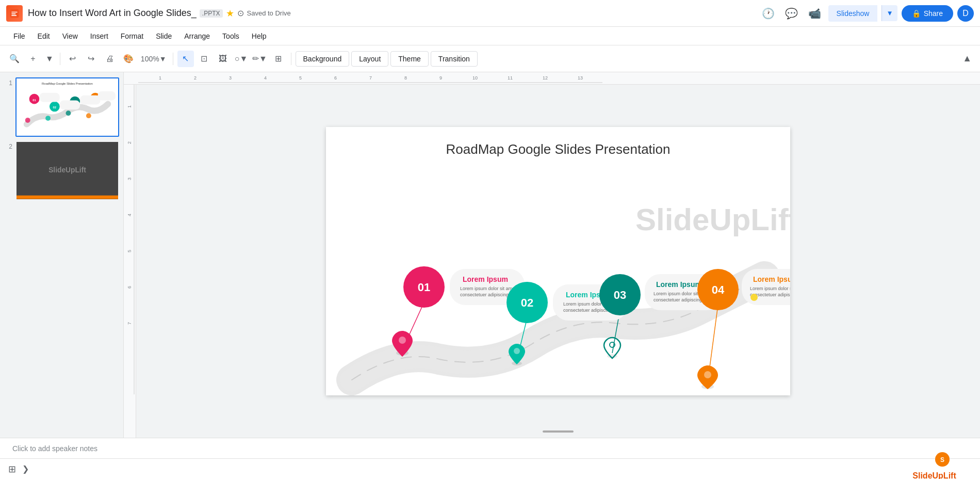 The width and height of the screenshot is (980, 479). I want to click on menu-slide: Slide, so click(164, 36).